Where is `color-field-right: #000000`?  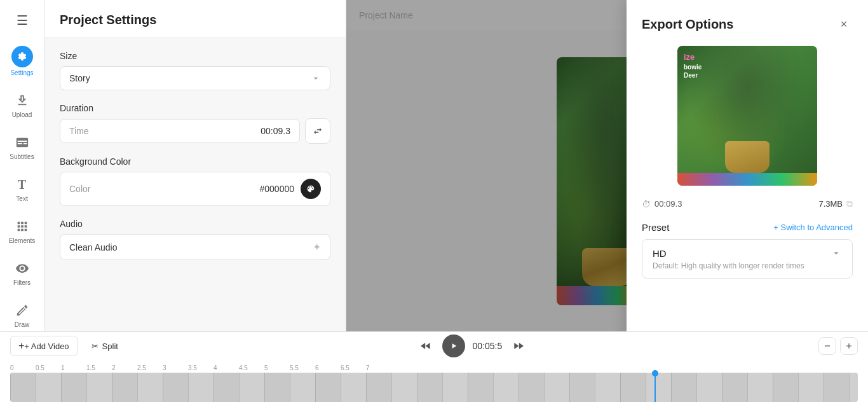
color-field-right: #000000 is located at coordinates (290, 189).